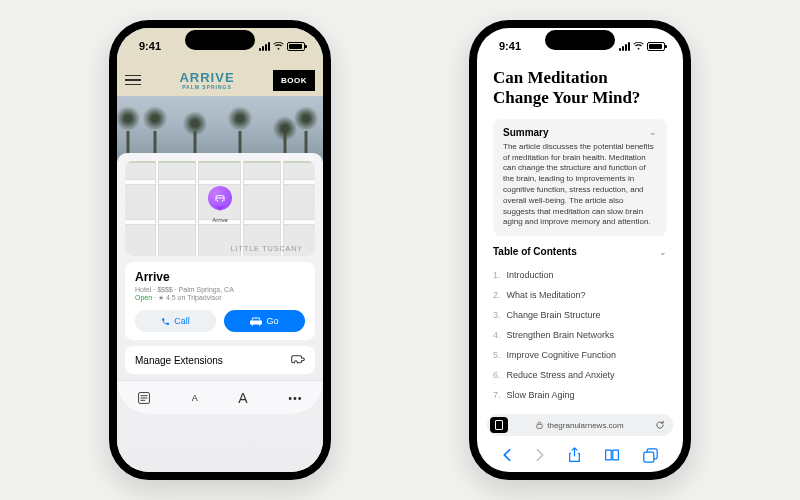 This screenshot has width=800, height=500. Describe the element at coordinates (256, 322) in the screenshot. I see `car-icon` at that location.